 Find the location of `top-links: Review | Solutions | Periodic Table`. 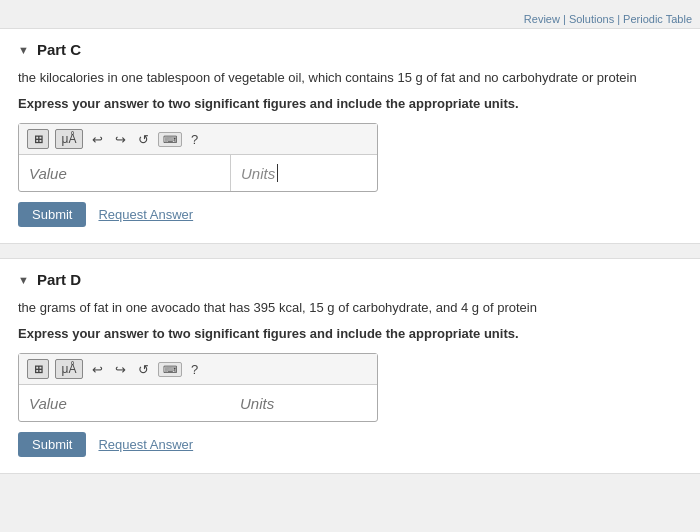

top-links: Review | Solutions | Periodic Table is located at coordinates (608, 19).